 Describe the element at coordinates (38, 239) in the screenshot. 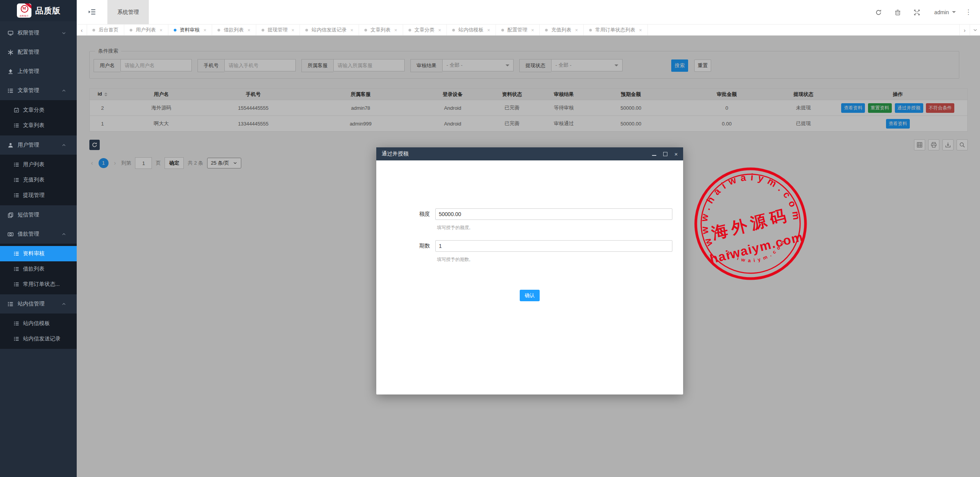

I see `sidebar: M 招商银行 品质版 权限管理 配置管理 上传管理 文章管理` at that location.